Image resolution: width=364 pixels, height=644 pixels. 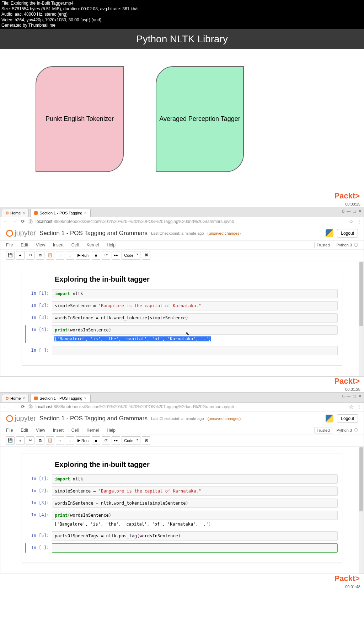 What do you see at coordinates (195, 548) in the screenshot?
I see `cell-input-empty` at bounding box center [195, 548].